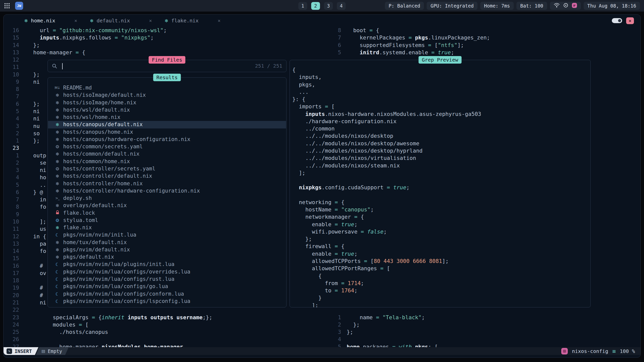 The image size is (644, 362). Describe the element at coordinates (80, 220) in the screenshot. I see `file-name: stylua.toml` at that location.